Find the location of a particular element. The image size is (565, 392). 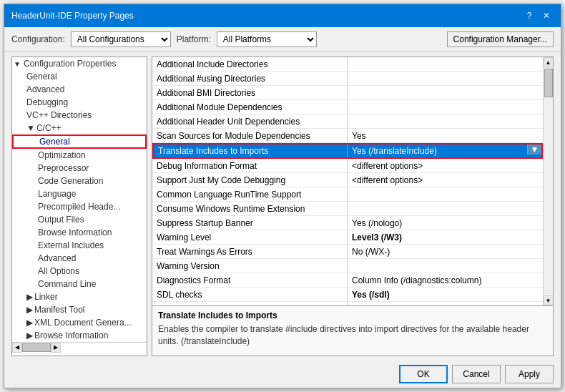

tree-item-advanced: Advanced is located at coordinates (79, 89).